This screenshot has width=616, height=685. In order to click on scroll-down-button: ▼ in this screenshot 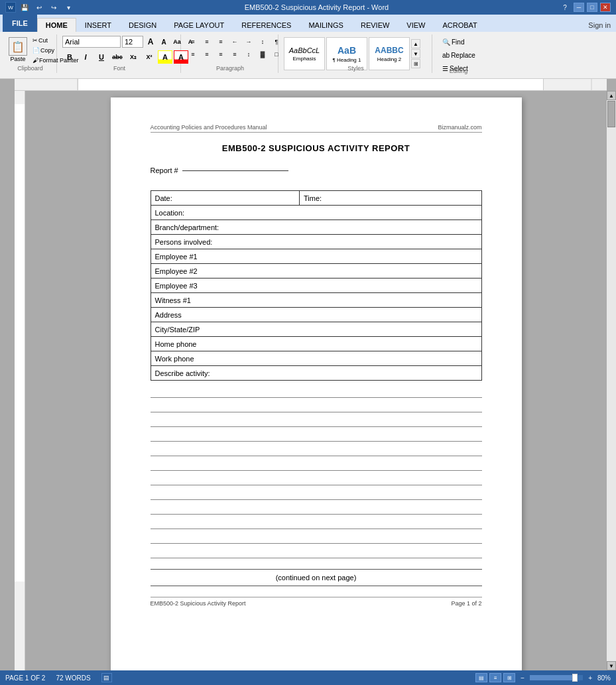, I will do `click(611, 666)`.